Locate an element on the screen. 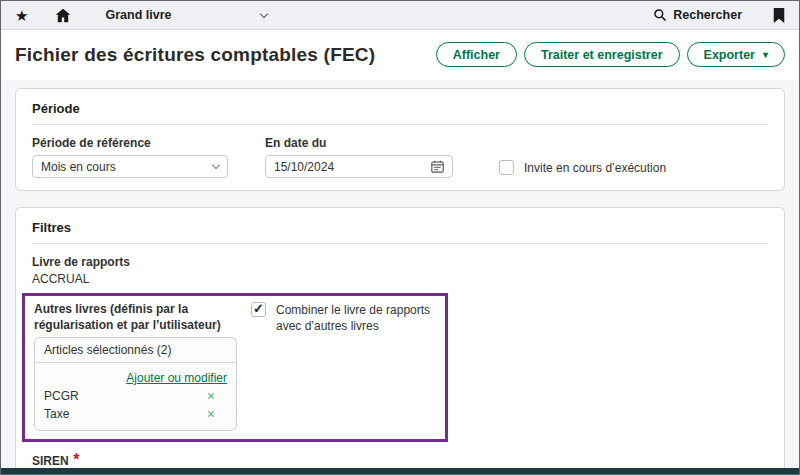 The width and height of the screenshot is (800, 475). invite-checkbox-row: Invite en cours d’exécution is located at coordinates (582, 168).